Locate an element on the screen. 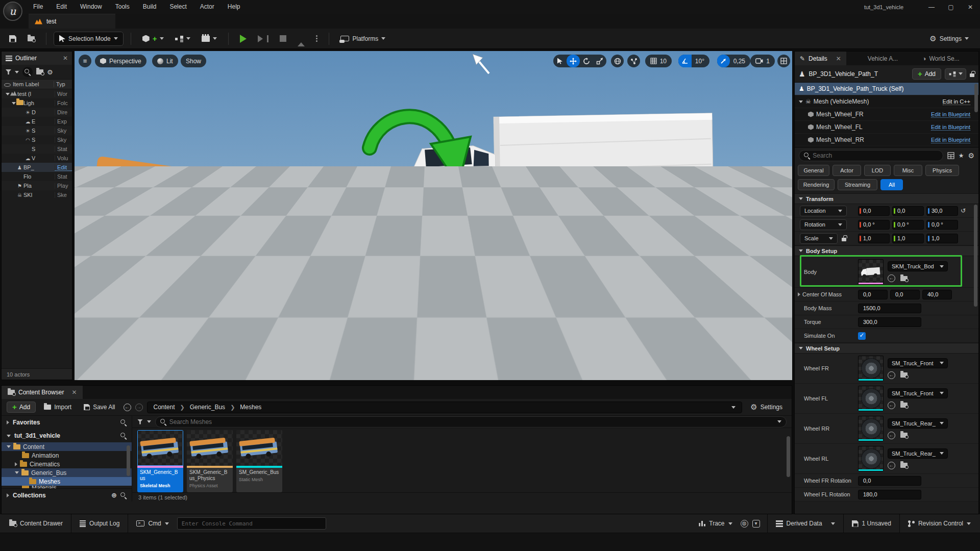  menu-actor: Actor is located at coordinates (207, 7).